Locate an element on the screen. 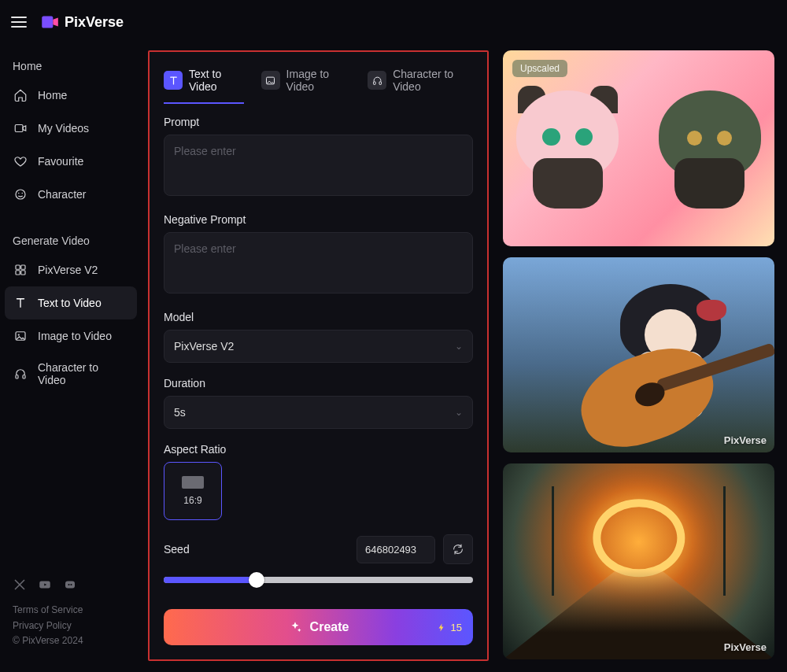  home-icon is located at coordinates (20, 95).